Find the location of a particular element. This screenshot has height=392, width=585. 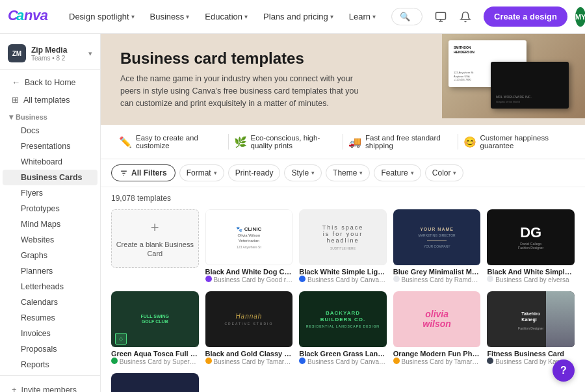

template-name: Black and Gold Classy M... is located at coordinates (250, 354).